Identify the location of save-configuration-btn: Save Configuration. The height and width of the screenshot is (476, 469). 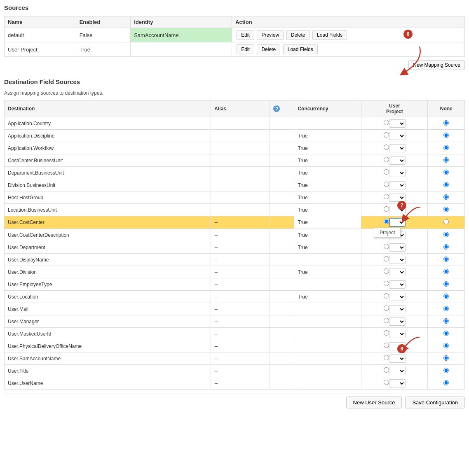
(435, 403).